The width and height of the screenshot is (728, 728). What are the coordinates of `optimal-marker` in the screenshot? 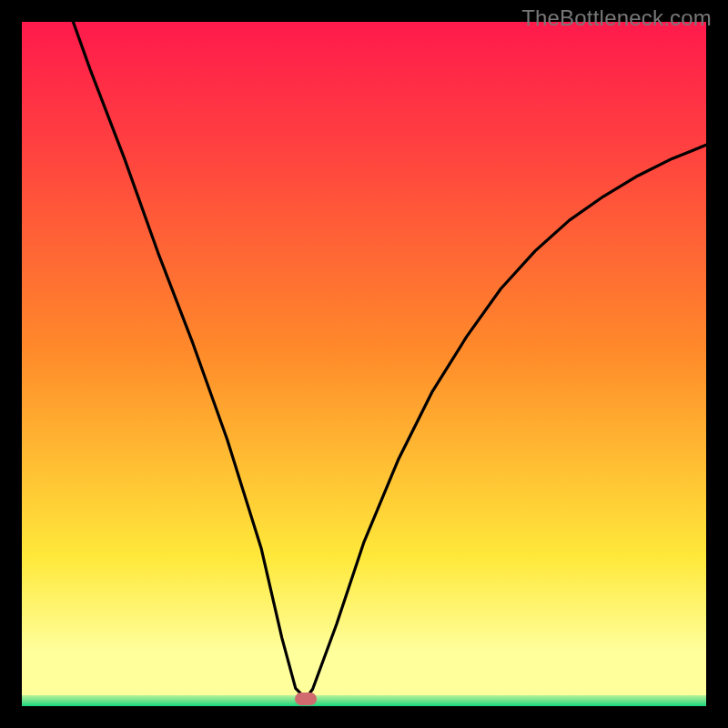 It's located at (306, 699).